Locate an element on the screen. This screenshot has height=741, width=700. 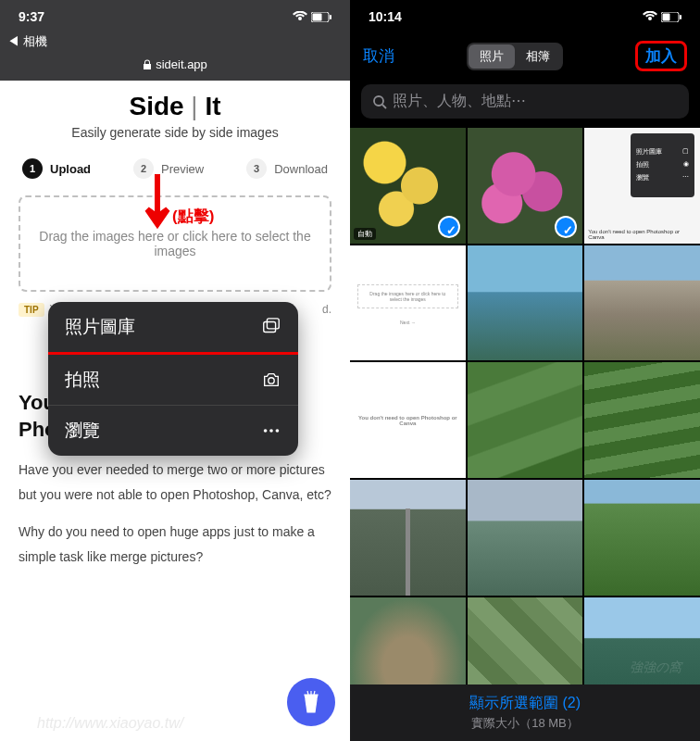
status-bar: 9:37 is located at coordinates (175, 17).